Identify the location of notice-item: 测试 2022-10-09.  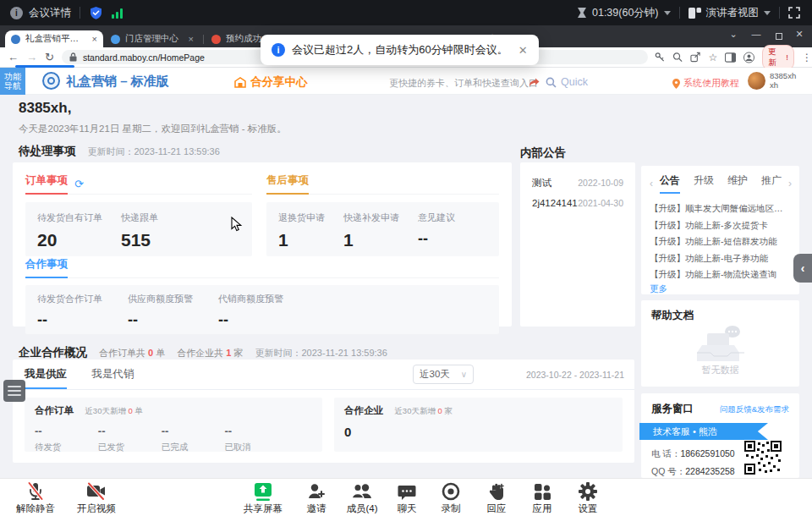
(578, 183).